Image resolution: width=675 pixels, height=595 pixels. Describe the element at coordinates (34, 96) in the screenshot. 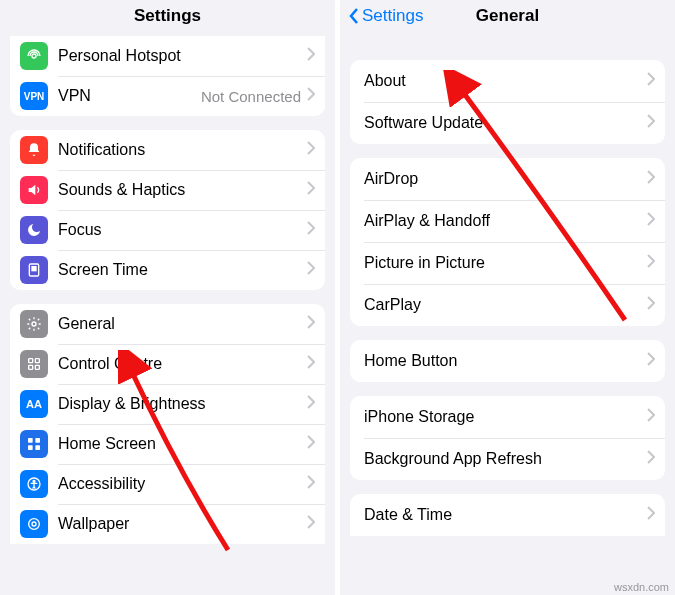

I see `vpn-icon: VPN` at that location.